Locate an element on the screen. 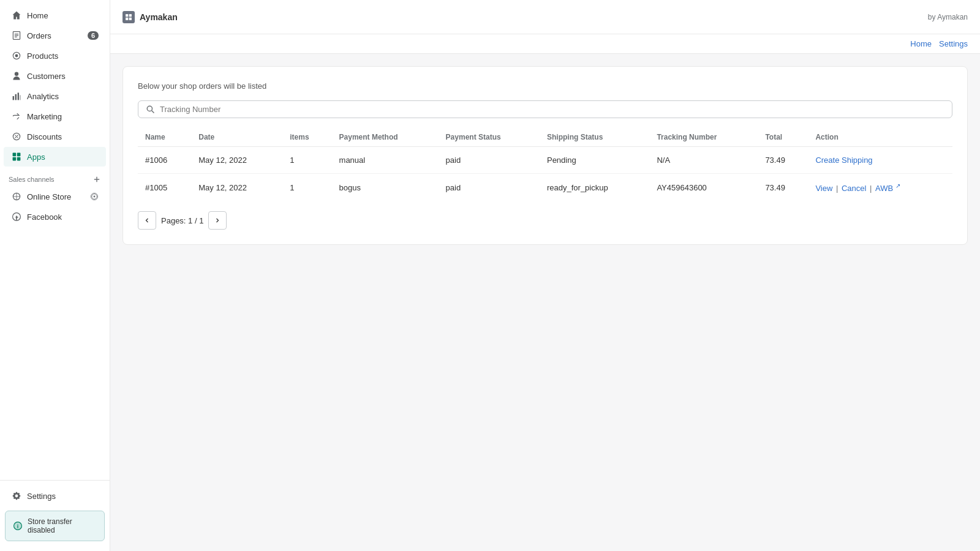 The width and height of the screenshot is (980, 551). breadcrumb-settings: Settings is located at coordinates (953, 44).